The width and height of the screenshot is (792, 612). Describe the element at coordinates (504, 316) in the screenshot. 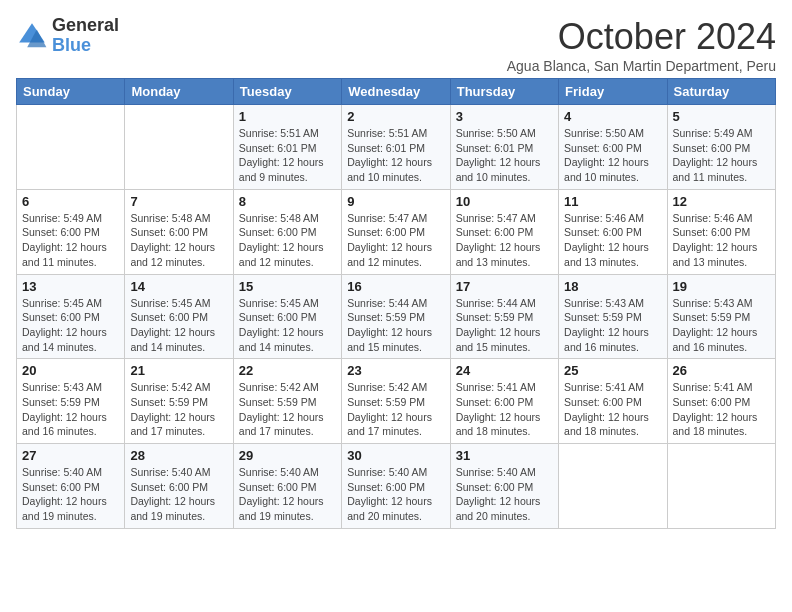

I see `day-cell: 17Sunrise: 5:44 AM Sunset: 5:59 PM Dayli…` at that location.